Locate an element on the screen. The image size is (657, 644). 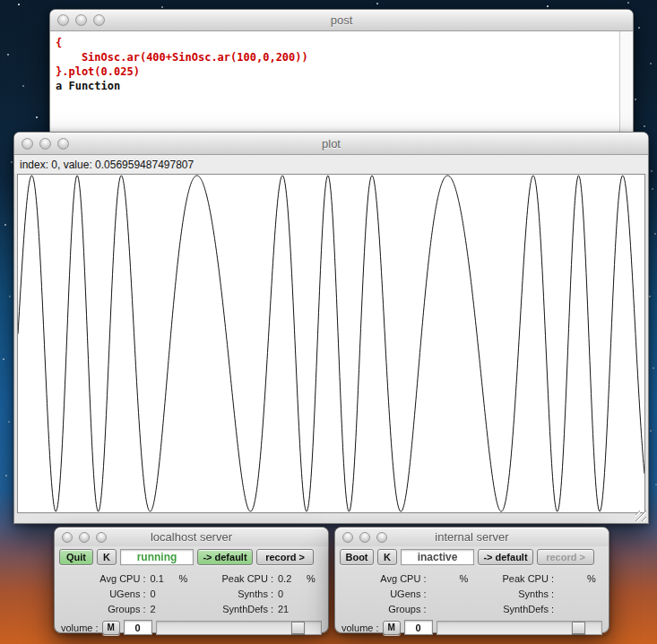
post-titlebar: post is located at coordinates (341, 21).